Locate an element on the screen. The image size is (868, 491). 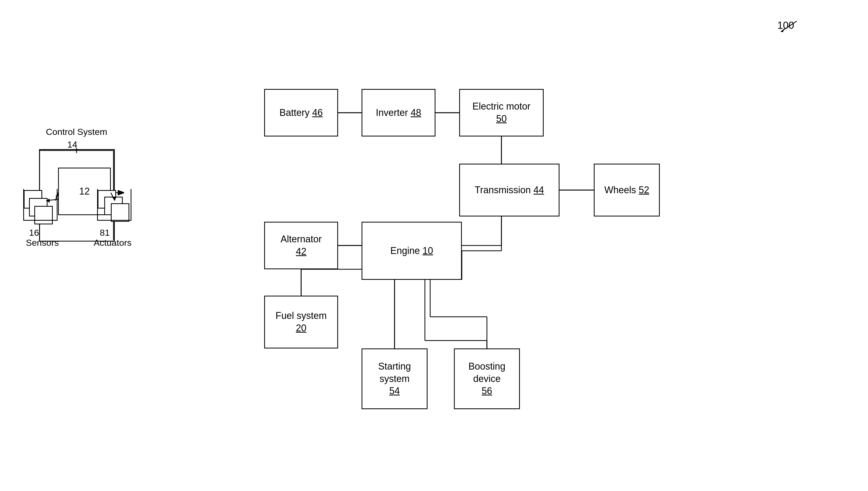
engine-box: Engine 10 is located at coordinates (412, 251).